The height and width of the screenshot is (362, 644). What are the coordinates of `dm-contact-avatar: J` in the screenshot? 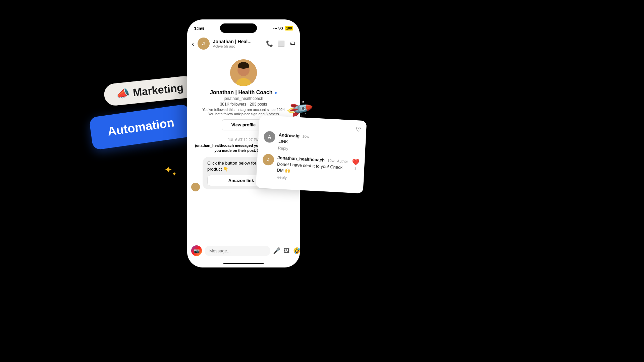 It's located at (204, 44).